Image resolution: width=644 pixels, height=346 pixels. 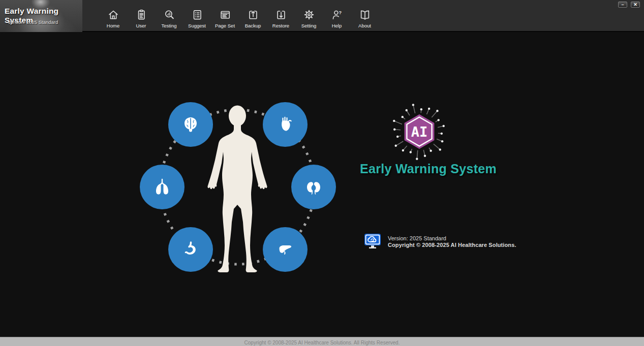 I want to click on copyright-line: Copyright © 2008-2025 AI Healthcare Solu…, so click(x=452, y=245).